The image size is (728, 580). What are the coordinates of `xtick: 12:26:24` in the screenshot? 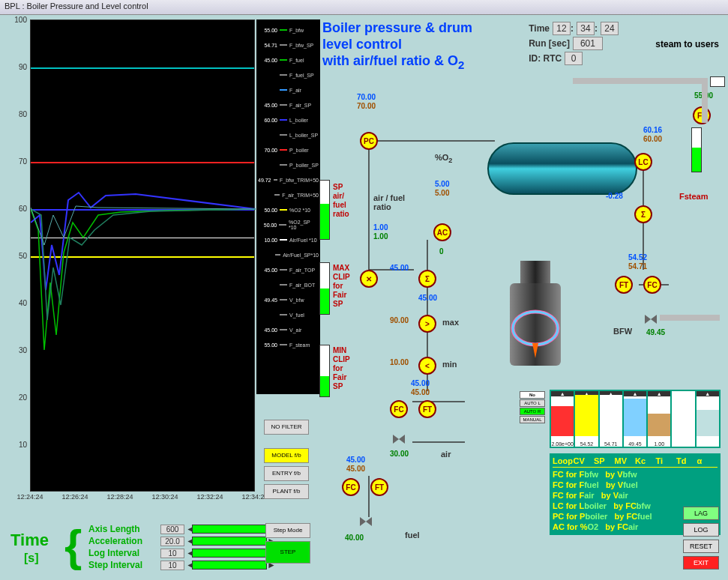 It's located at (75, 497).